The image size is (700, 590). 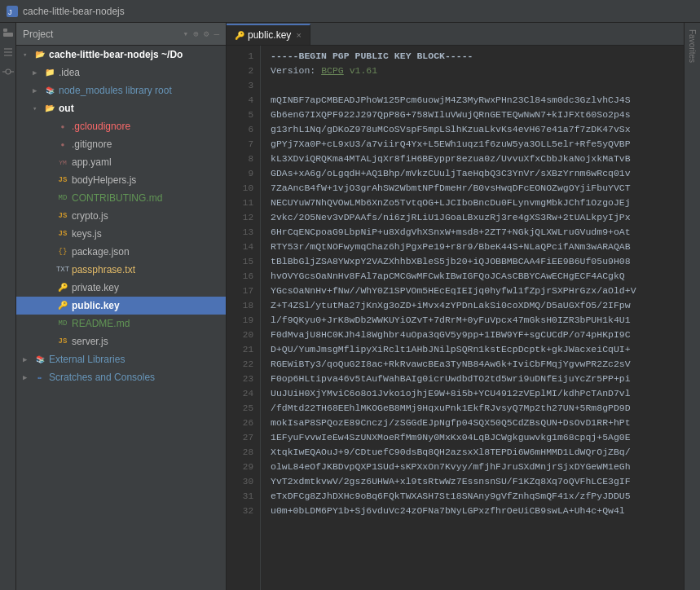 What do you see at coordinates (478, 56) in the screenshot?
I see `code-line-1: -----BEGIN PGP PUBLIC KEY BLOCK-----` at bounding box center [478, 56].